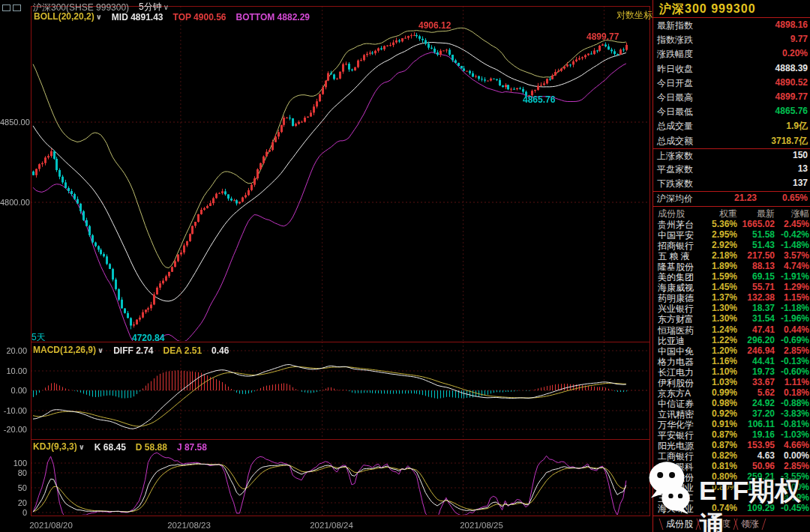 This screenshot has width=810, height=532. I want to click on stock-price: 259.21, so click(760, 477).